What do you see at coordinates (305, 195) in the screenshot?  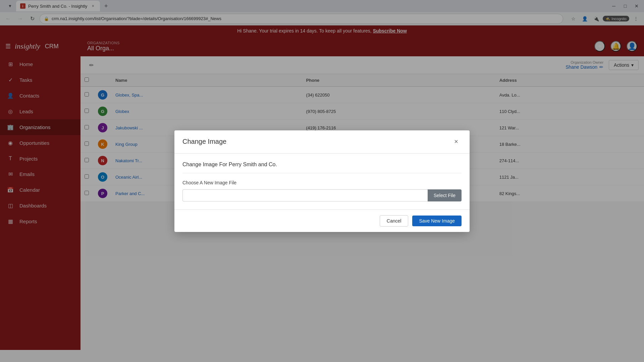 I see `file-text-input` at bounding box center [305, 195].